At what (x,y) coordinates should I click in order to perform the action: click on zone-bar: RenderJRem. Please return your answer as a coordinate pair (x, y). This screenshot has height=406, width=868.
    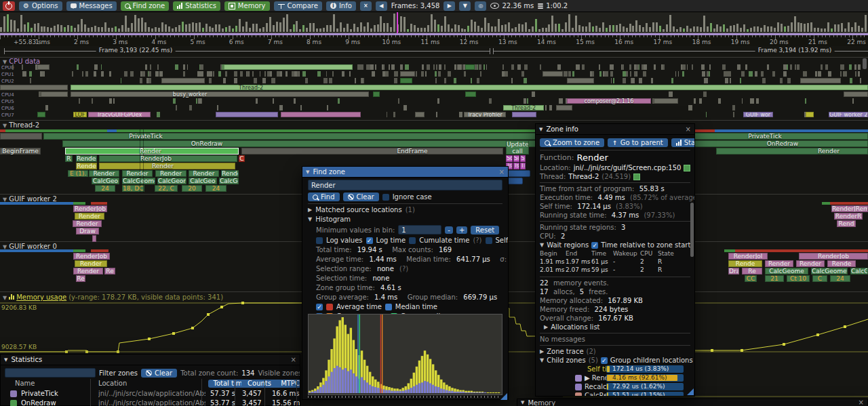
    Looking at the image, I should click on (850, 209).